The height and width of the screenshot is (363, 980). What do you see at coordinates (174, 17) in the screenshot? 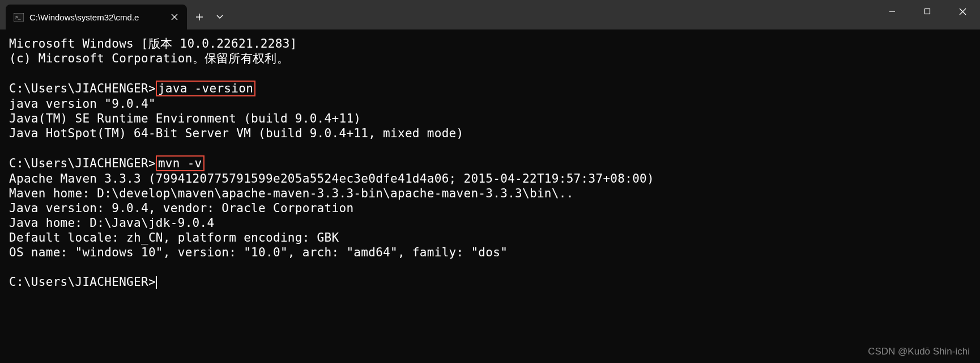
I see `tab-close-button` at bounding box center [174, 17].